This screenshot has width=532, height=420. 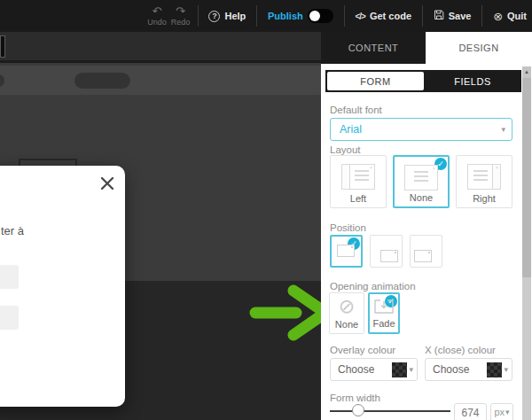 What do you see at coordinates (160, 80) in the screenshot?
I see `preview-nav-band` at bounding box center [160, 80].